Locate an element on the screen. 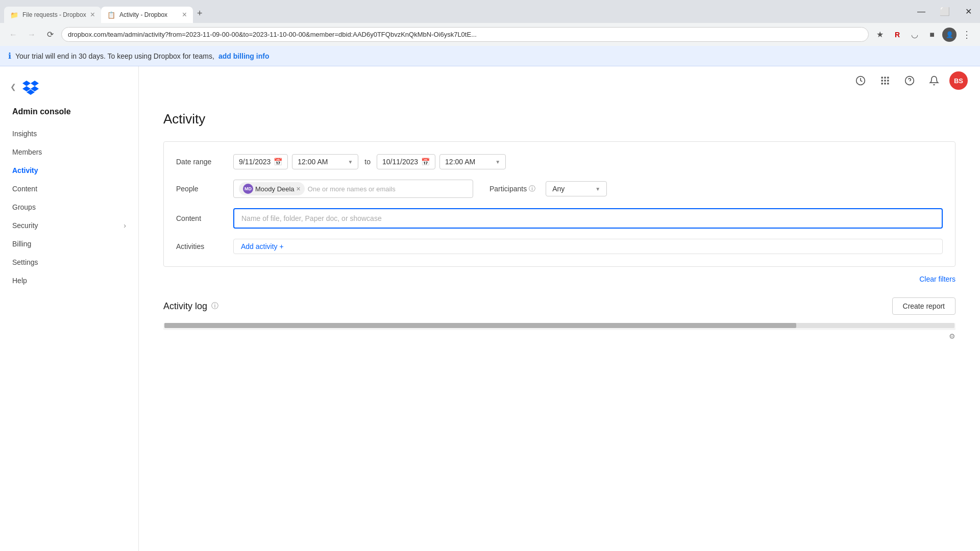  create-report-button: Create report is located at coordinates (924, 306).